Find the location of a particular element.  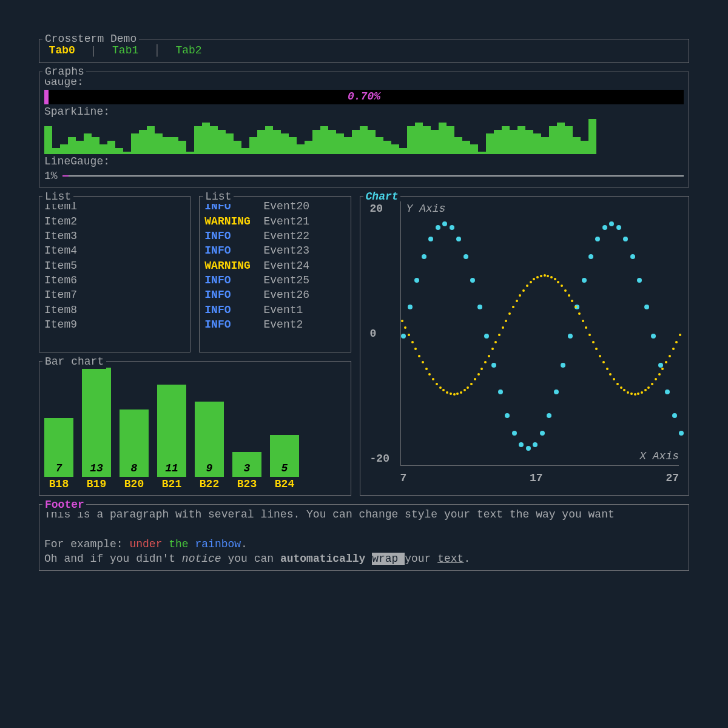

event-item: WARNING Event24 is located at coordinates (275, 266).